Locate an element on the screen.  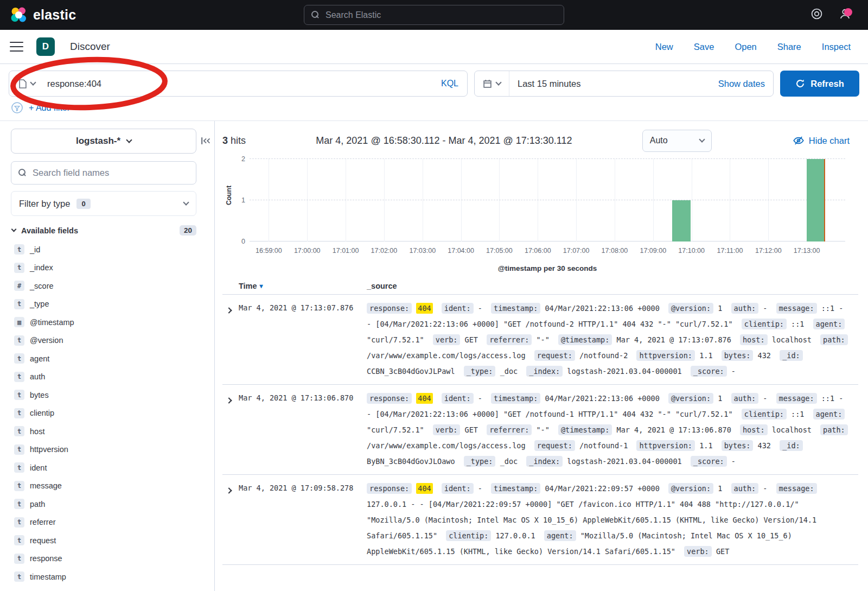
saved-query-menu-button is located at coordinates (27, 84).